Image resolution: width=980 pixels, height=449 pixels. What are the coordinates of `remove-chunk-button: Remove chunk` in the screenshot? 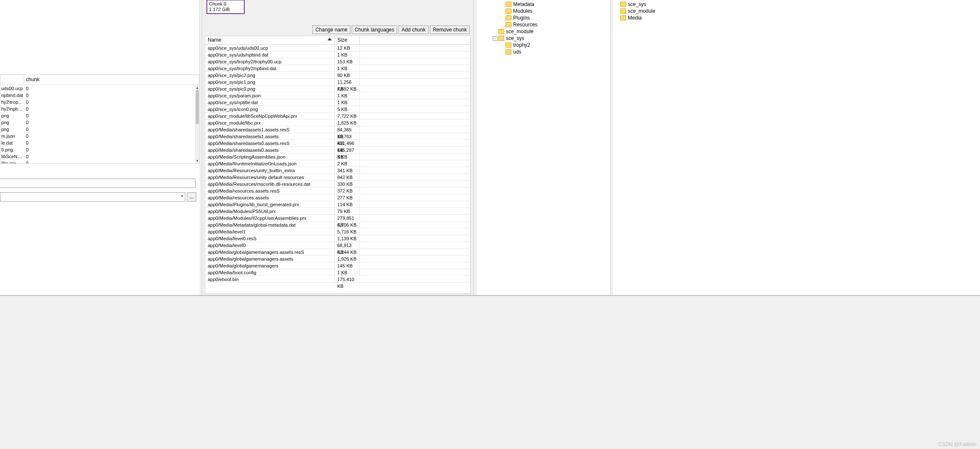 It's located at (450, 30).